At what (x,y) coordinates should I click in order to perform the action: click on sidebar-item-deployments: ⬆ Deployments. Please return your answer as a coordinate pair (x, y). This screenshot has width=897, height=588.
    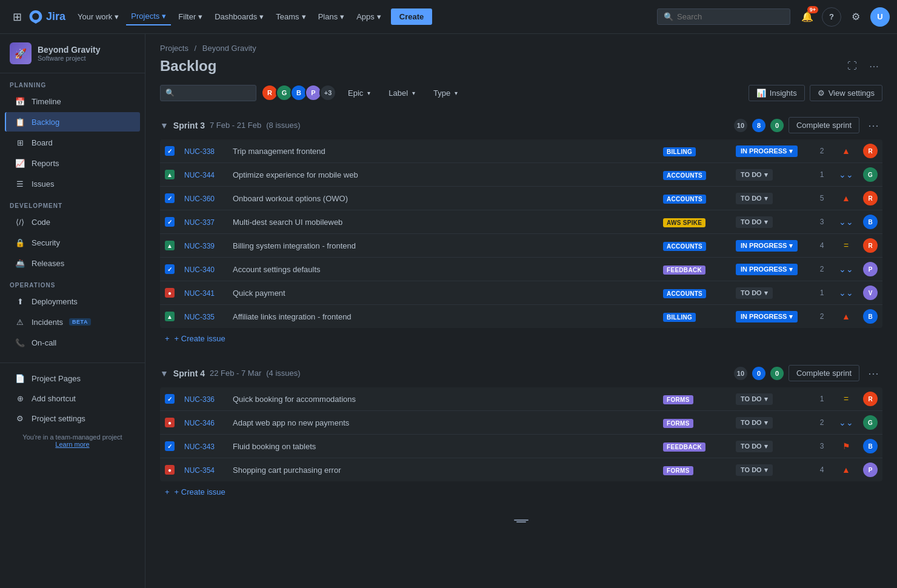
    Looking at the image, I should click on (73, 301).